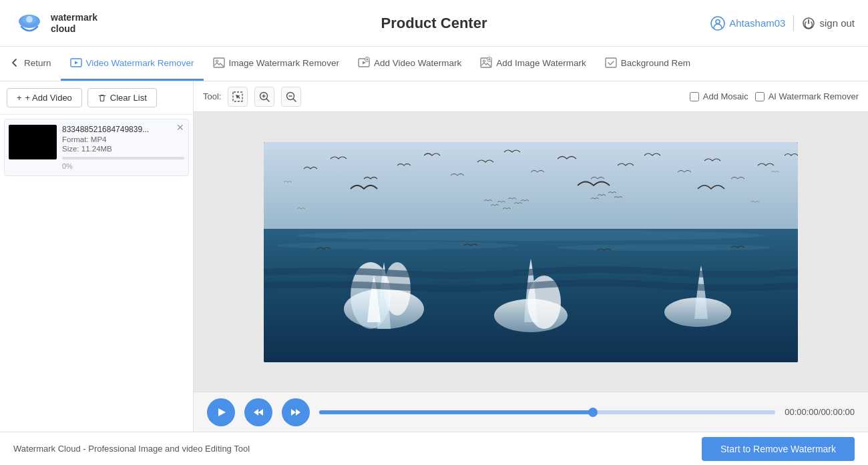 Image resolution: width=868 pixels, height=465 pixels. I want to click on player-controls: 00:00:00/00:00:00, so click(531, 412).